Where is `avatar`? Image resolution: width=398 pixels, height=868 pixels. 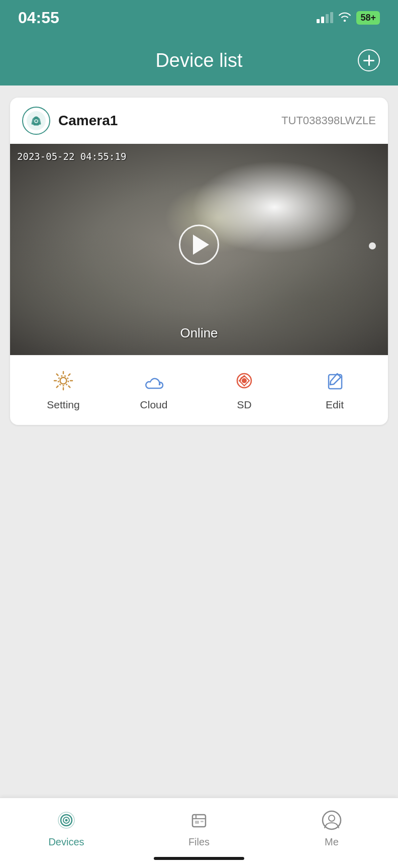 avatar is located at coordinates (36, 121).